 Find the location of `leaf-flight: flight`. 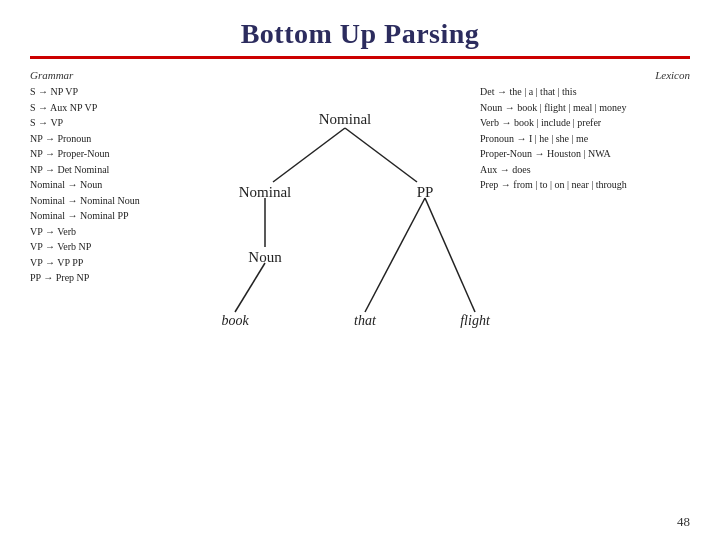

leaf-flight: flight is located at coordinates (476, 320).